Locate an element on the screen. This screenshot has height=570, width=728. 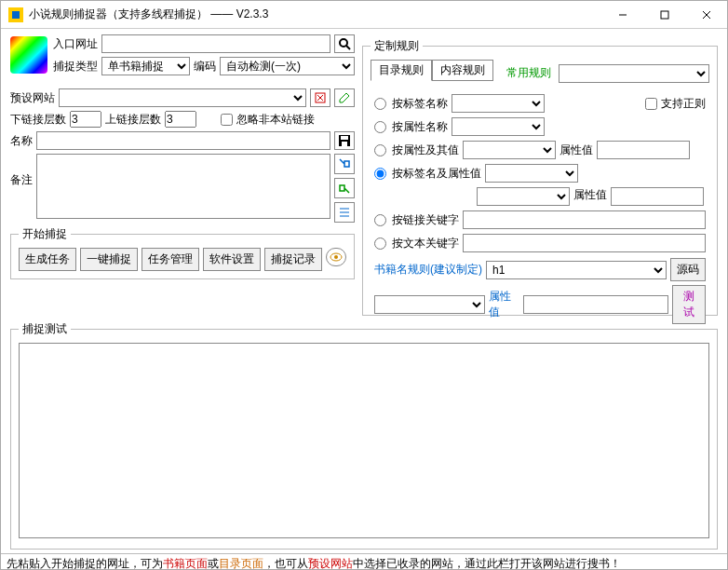
capture-type-select: 单书籍捕捉 is located at coordinates (145, 66).